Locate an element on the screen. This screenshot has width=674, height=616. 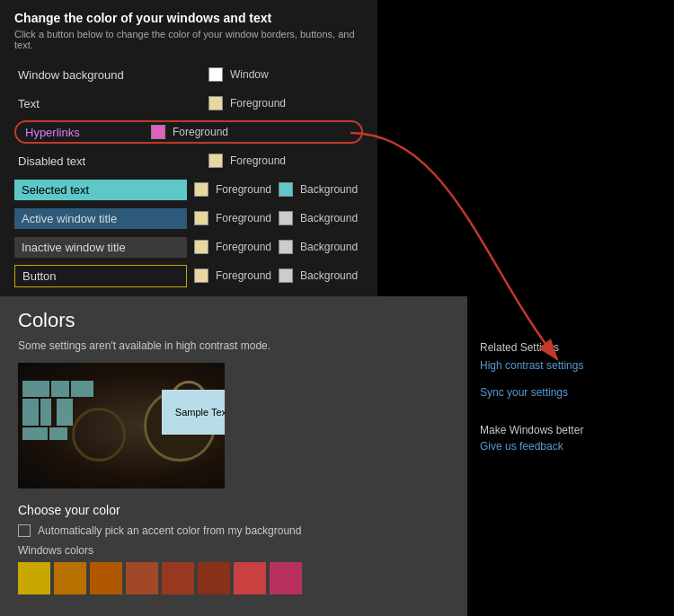
colors-title: Colors is located at coordinates (234, 321).